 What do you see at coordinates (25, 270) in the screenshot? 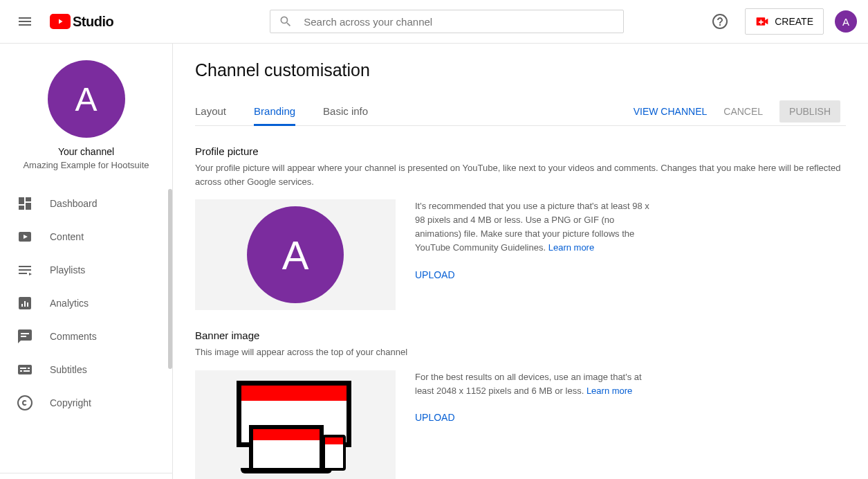
I see `playlists-icon` at bounding box center [25, 270].